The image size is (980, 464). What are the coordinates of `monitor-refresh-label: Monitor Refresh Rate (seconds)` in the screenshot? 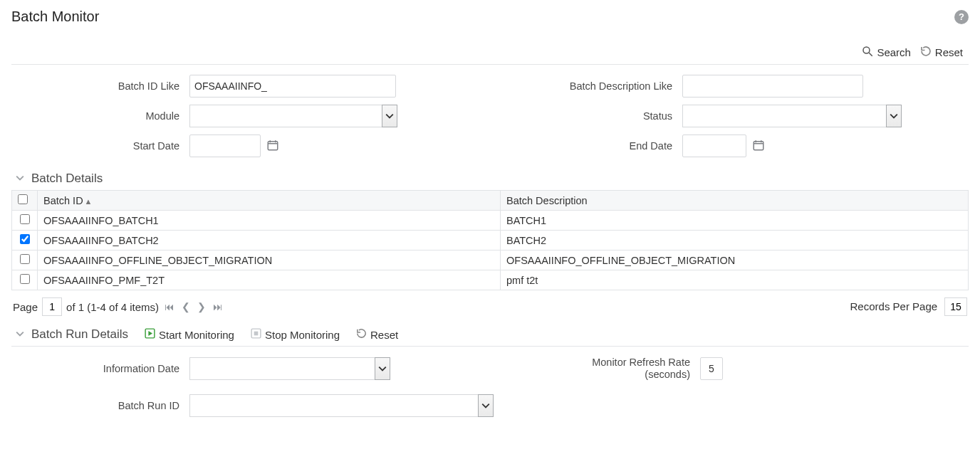 It's located at (611, 369).